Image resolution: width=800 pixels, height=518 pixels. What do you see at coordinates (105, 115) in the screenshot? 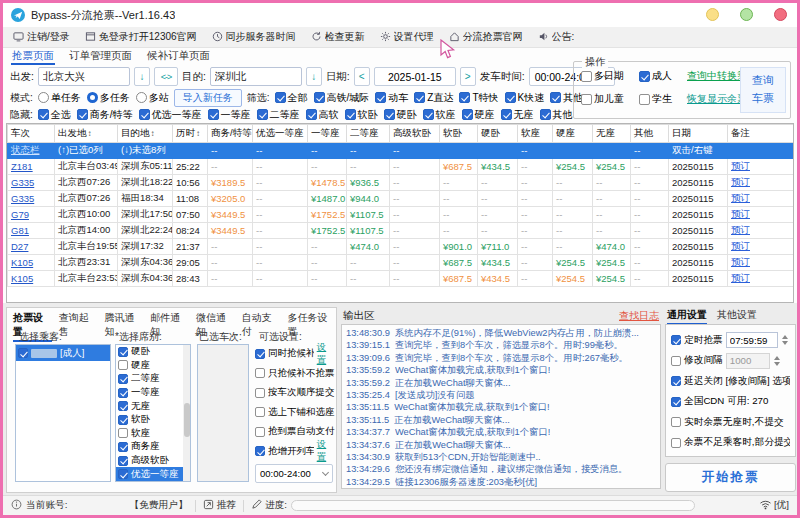
I see `hide-商务/特等: 商务/特等` at bounding box center [105, 115].